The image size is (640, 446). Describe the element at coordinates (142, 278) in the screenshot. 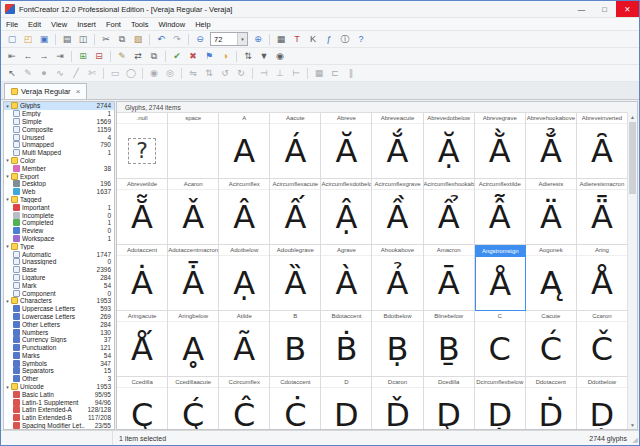

I see `glyph-cell-adotaccent: AdotaccentȦ` at that location.